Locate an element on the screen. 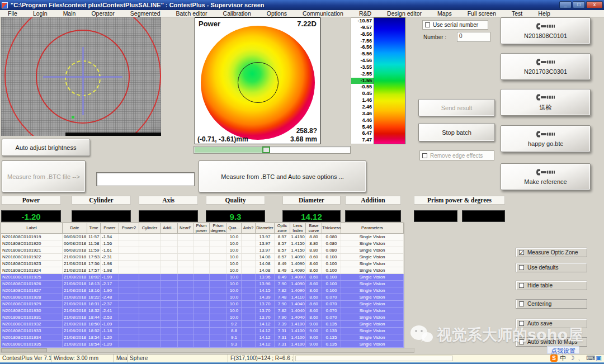 The width and height of the screenshot is (604, 364). column-header: Label is located at coordinates (32, 228).